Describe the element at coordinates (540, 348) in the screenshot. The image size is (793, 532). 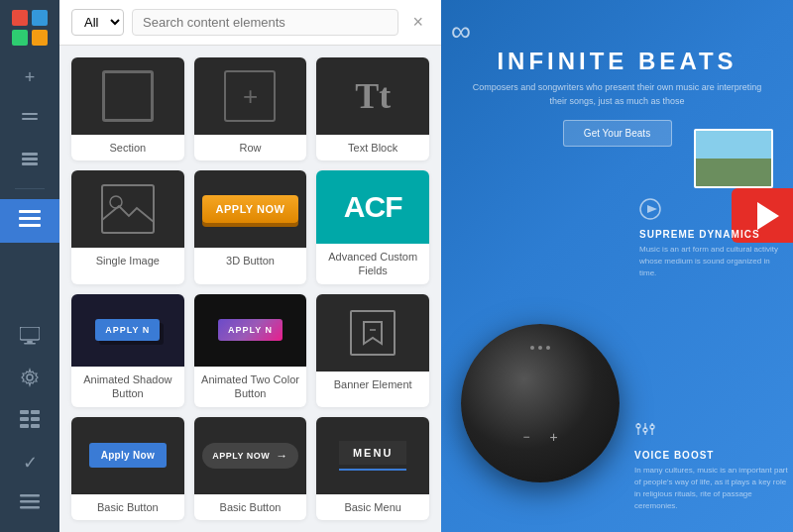
I see `speaker-dots` at that location.